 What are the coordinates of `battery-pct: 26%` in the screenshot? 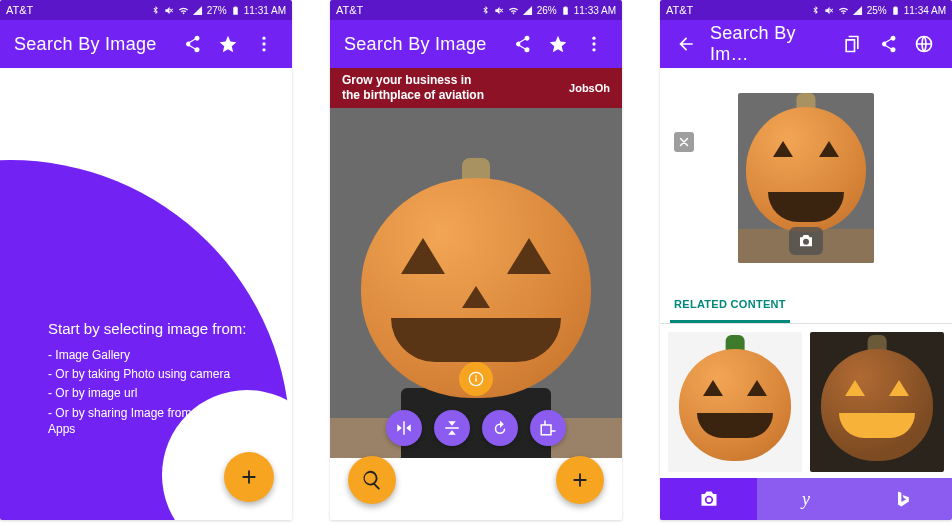 It's located at (547, 10).